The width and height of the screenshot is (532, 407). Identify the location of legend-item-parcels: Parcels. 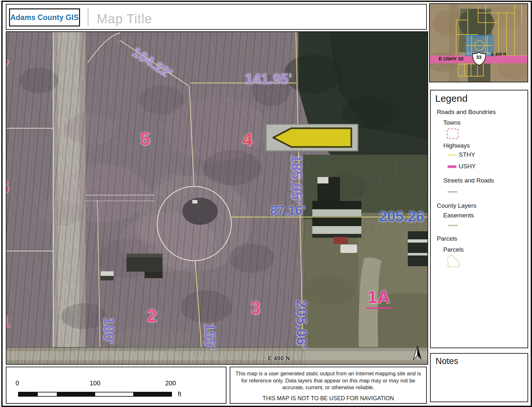
(454, 250).